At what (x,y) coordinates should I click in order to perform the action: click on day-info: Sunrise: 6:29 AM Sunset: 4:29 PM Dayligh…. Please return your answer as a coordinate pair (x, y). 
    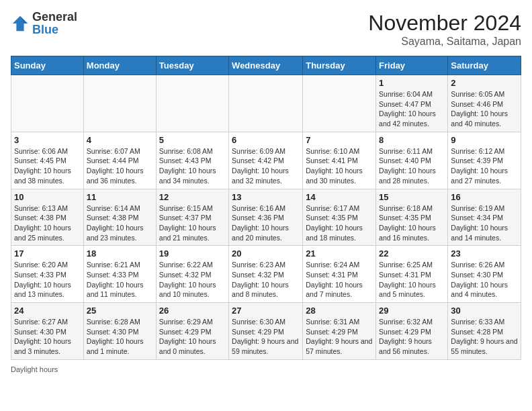
    Looking at the image, I should click on (192, 337).